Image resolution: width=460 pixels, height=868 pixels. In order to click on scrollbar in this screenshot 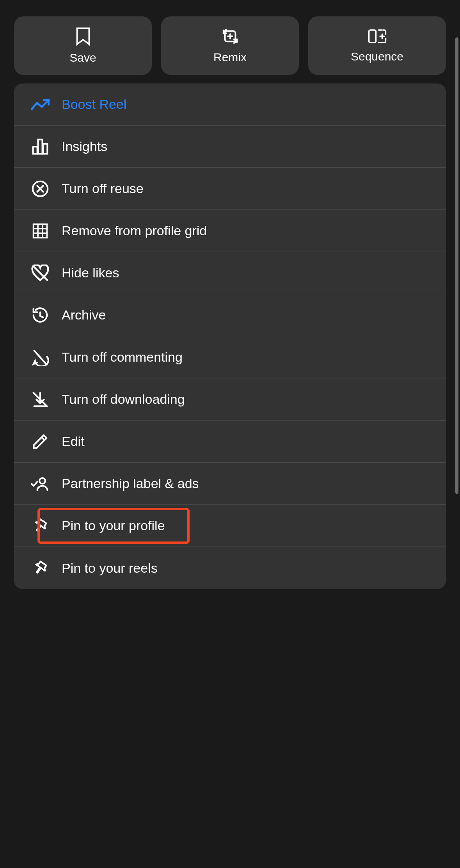, I will do `click(457, 266)`.